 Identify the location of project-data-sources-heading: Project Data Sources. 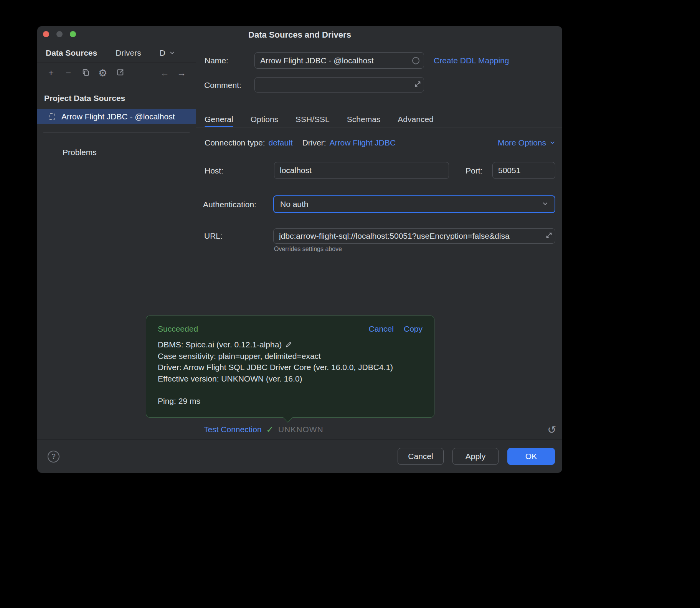
(84, 98).